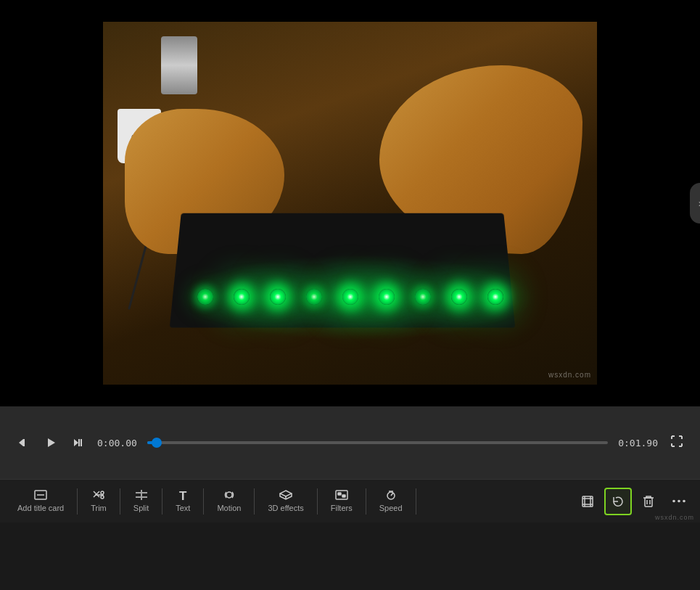 This screenshot has width=700, height=590. I want to click on trim-label: Trim, so click(99, 508).